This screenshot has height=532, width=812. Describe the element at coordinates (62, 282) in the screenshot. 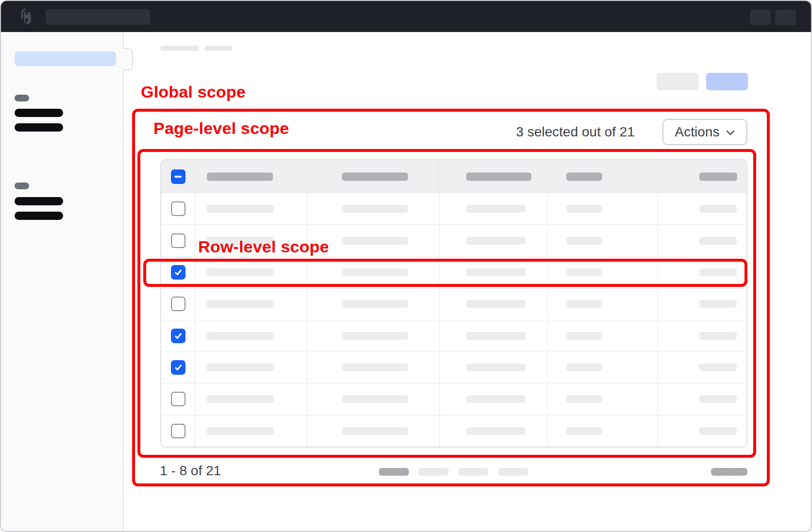

I see `sidebar` at that location.